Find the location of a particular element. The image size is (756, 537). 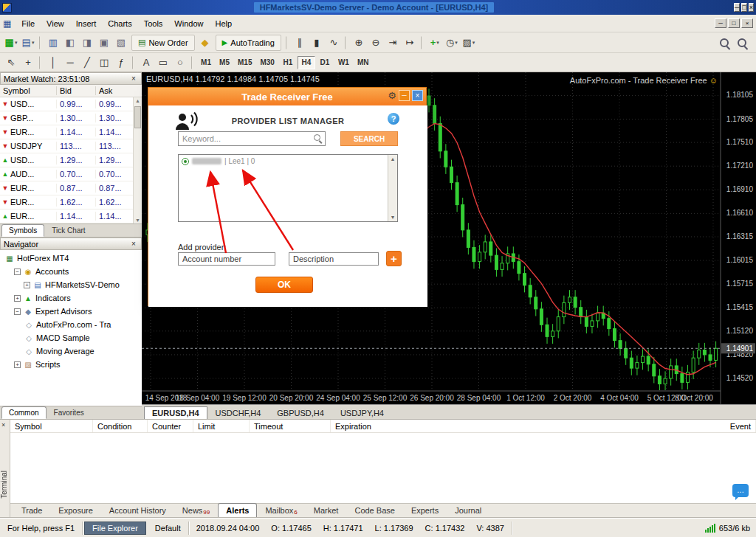

terminal-tab-mailbox: Mailbox 6 is located at coordinates (281, 510).